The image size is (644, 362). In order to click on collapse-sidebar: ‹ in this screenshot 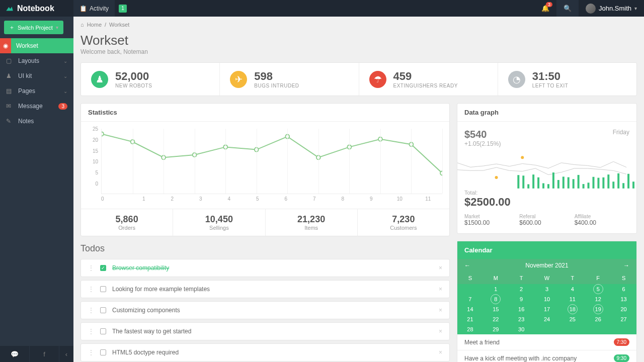, I will do `click(66, 354)`.